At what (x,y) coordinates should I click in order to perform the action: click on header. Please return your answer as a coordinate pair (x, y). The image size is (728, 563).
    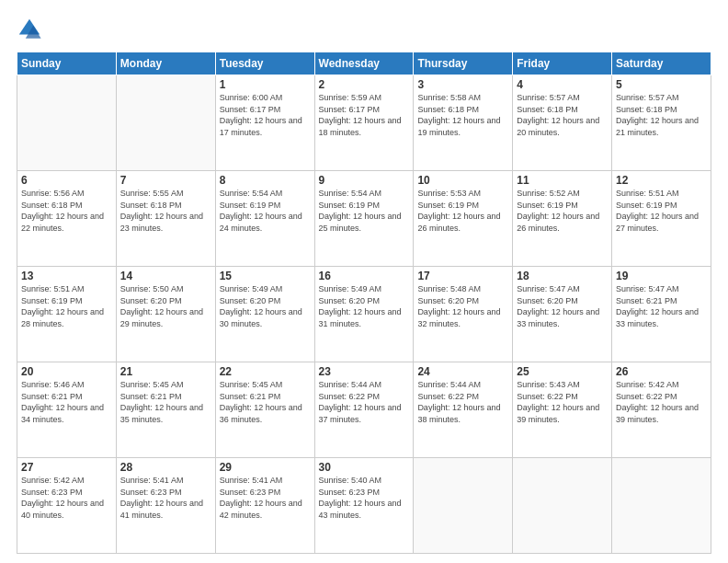
    Looking at the image, I should click on (364, 29).